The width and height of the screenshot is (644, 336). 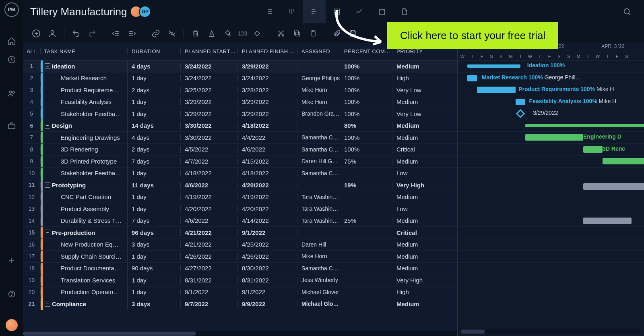 What do you see at coordinates (154, 244) in the screenshot?
I see `duration-cell: 3 days` at bounding box center [154, 244].